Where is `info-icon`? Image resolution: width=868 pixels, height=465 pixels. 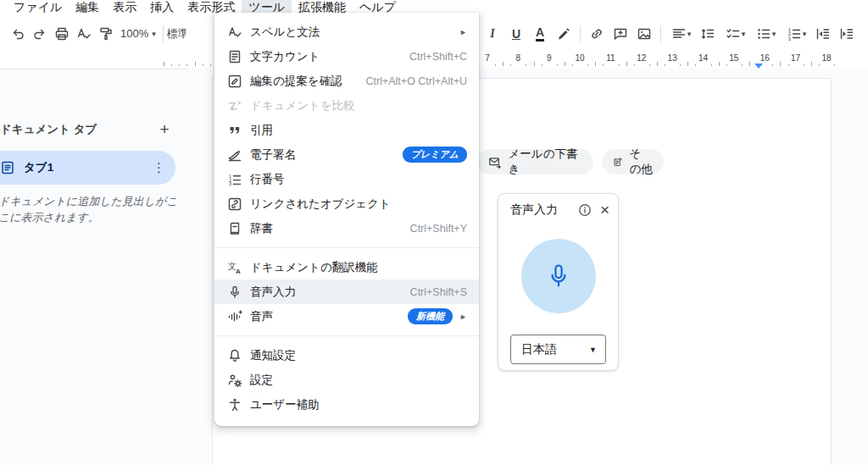
info-icon is located at coordinates (585, 210).